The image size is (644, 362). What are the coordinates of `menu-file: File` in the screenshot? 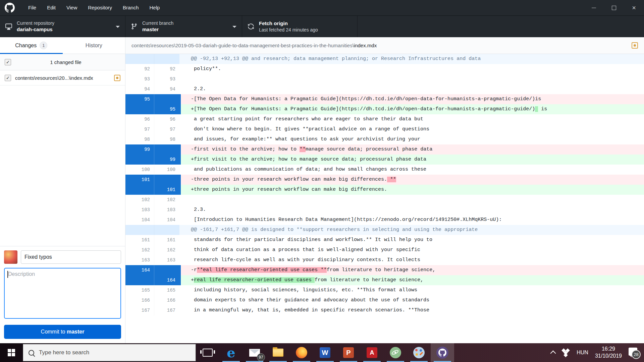 It's located at (32, 8).